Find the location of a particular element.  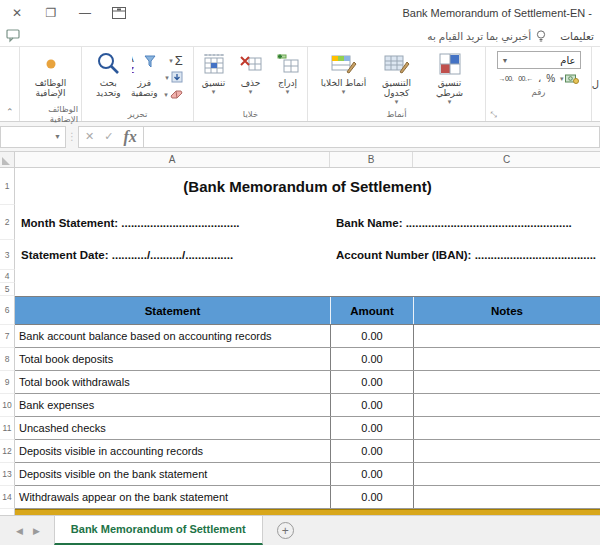

autosum-button: Σ ▾ is located at coordinates (174, 60).